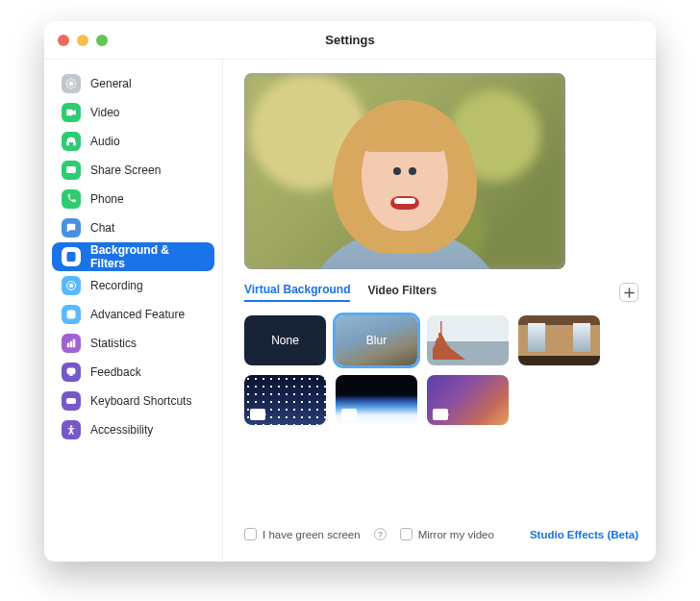 Image resolution: width=700 pixels, height=601 pixels. I want to click on green-screen-checkbox: I have green screen, so click(302, 535).